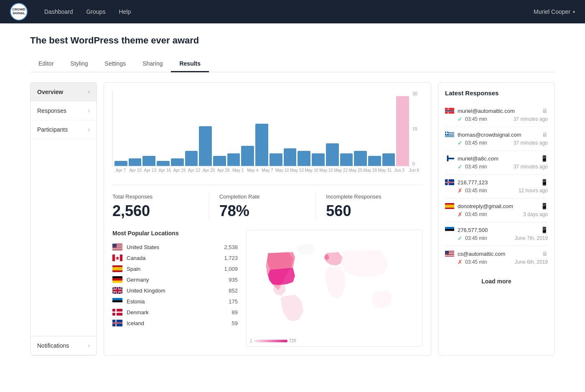  I want to click on location-name-2: Spain, so click(173, 269).